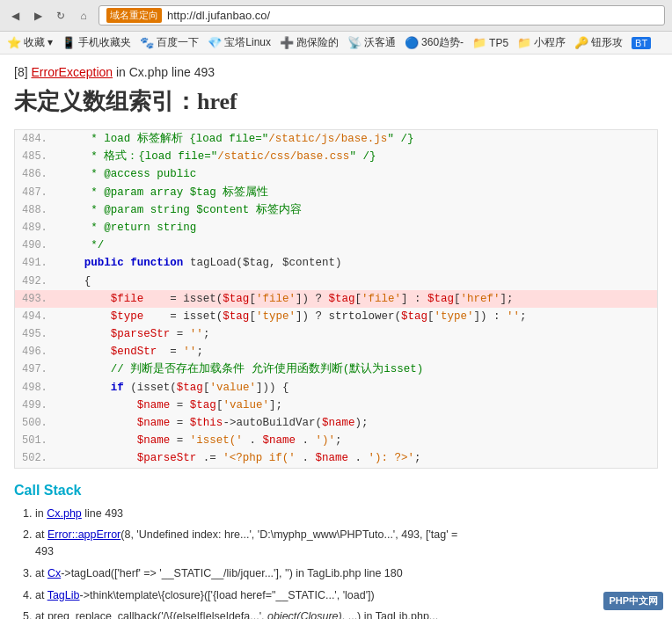  Describe the element at coordinates (169, 42) in the screenshot. I see `bookmark-baidu: 🐾 百度一下` at that location.